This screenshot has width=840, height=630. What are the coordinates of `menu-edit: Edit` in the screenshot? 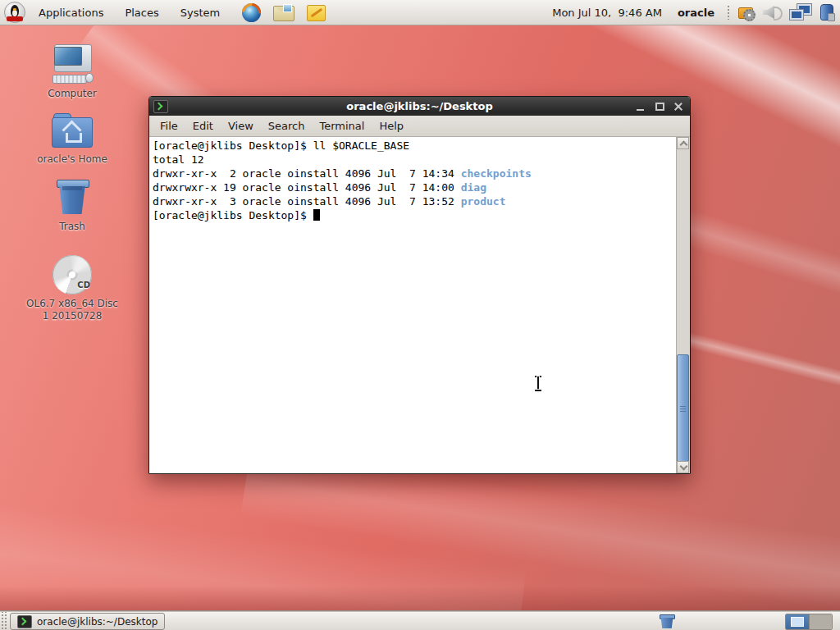 It's located at (203, 126).